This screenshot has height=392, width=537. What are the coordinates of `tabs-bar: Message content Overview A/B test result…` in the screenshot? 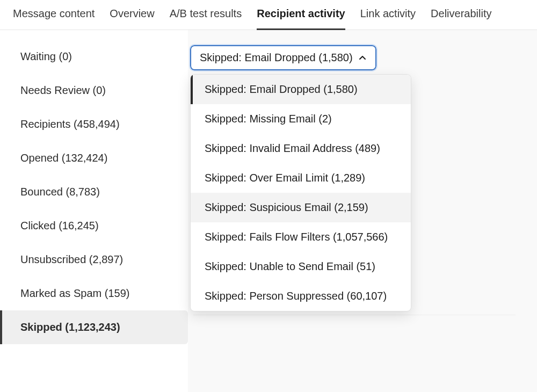 It's located at (268, 15).